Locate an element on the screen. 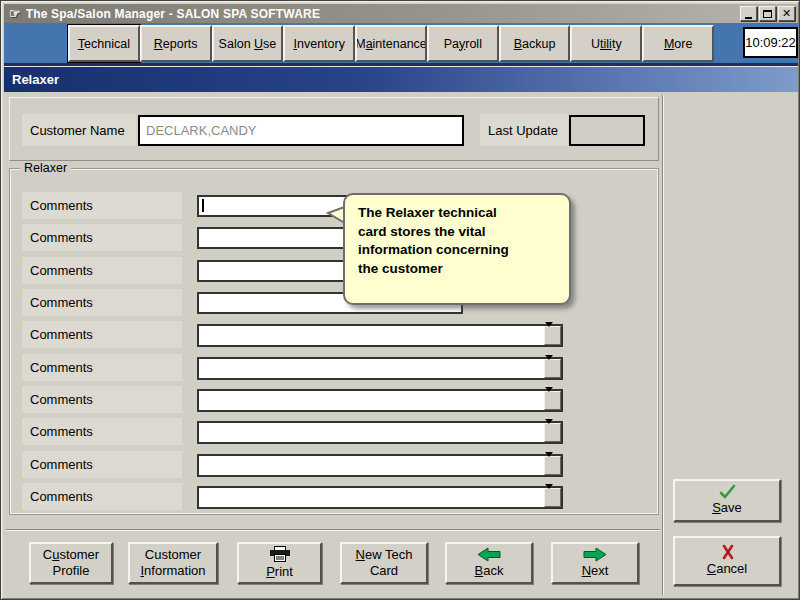  tab-utility: Utility is located at coordinates (606, 44).